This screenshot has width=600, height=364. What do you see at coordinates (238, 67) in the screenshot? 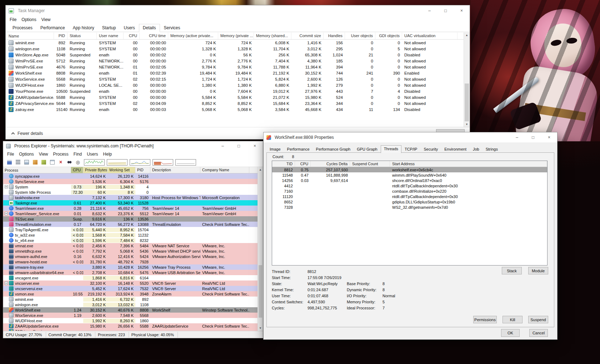
I see `table-row: WmiPrvSE.exe 4676 Running NETWORK... 01 …` at bounding box center [238, 67].